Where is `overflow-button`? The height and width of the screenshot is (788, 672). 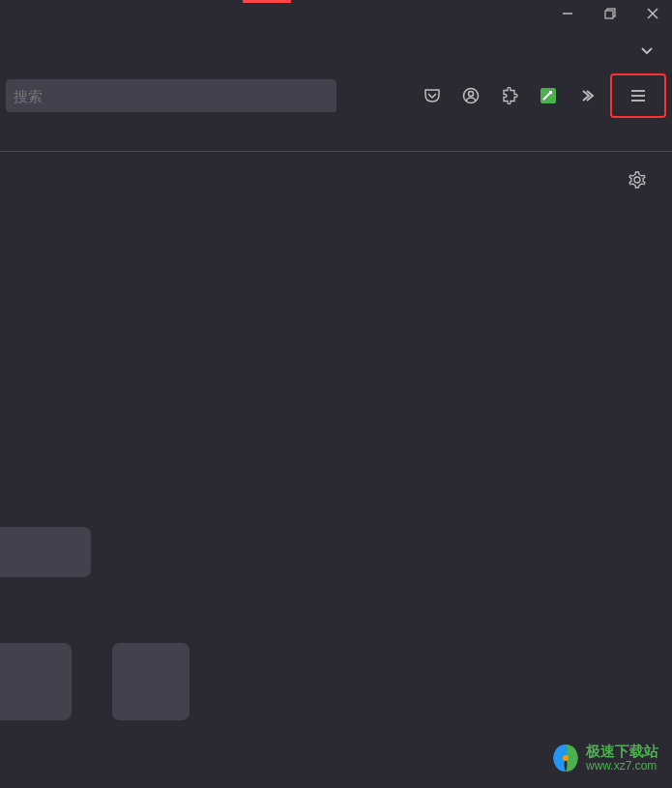
overflow-button is located at coordinates (587, 96).